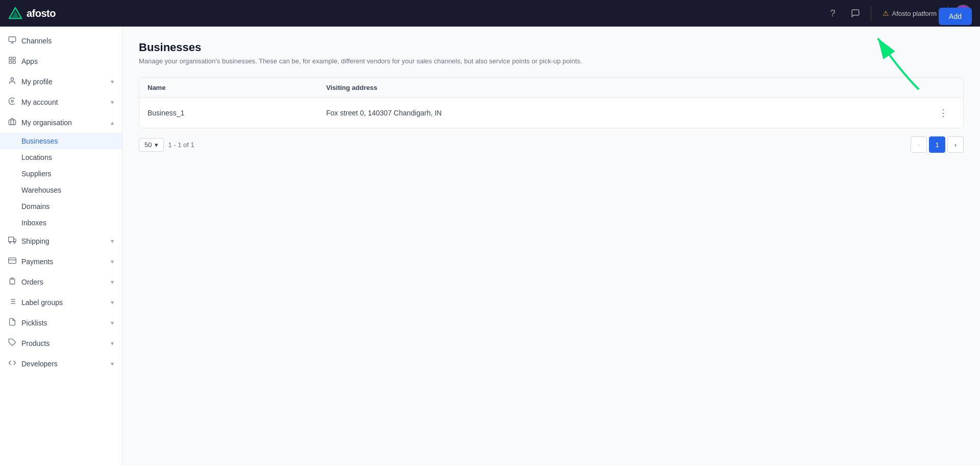 This screenshot has width=980, height=466. Describe the element at coordinates (61, 262) in the screenshot. I see `sidebar-item-payments: Payments ▾` at that location.